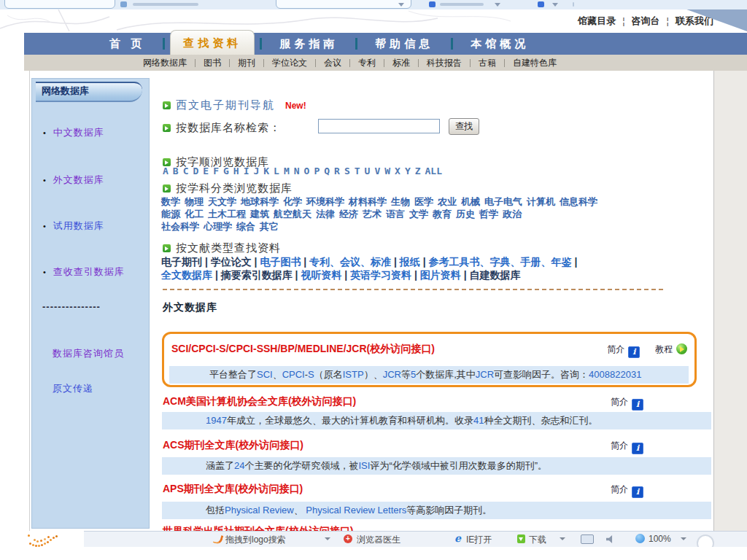 Image resolution: width=747 pixels, height=560 pixels. Describe the element at coordinates (414, 262) in the screenshot. I see `doctype-link: 报纸` at that location.